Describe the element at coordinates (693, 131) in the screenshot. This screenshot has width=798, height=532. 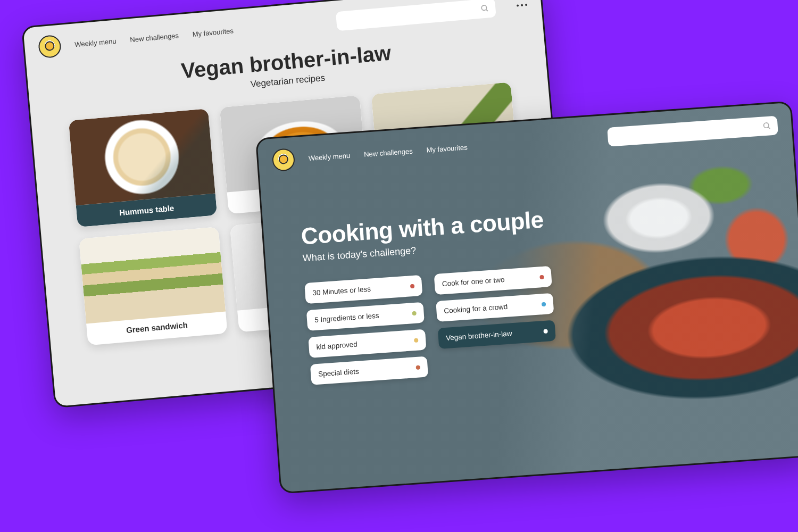
I see `search-input-front` at that location.